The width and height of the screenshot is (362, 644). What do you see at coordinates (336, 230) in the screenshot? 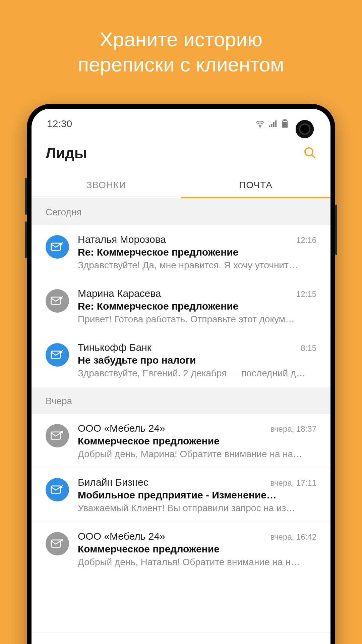
I see `power-button` at bounding box center [336, 230].